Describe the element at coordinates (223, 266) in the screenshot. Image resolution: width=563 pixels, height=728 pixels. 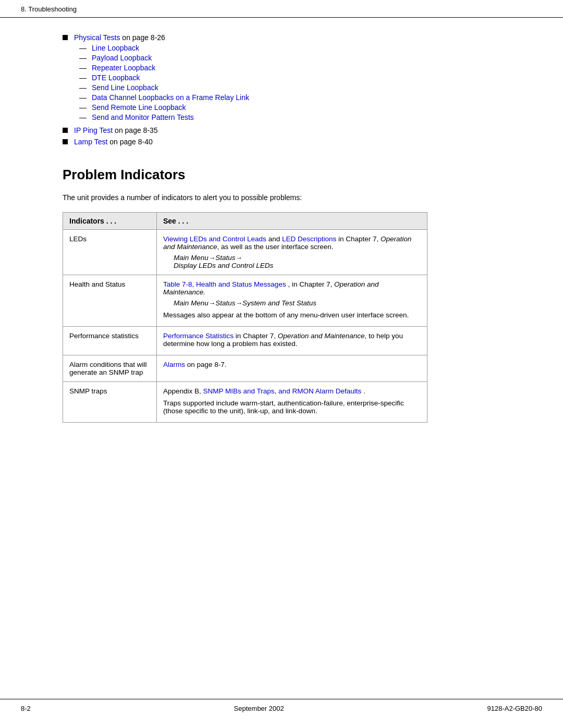
I see `cell-italic-2: Display LEDs and Control LEDs` at that location.